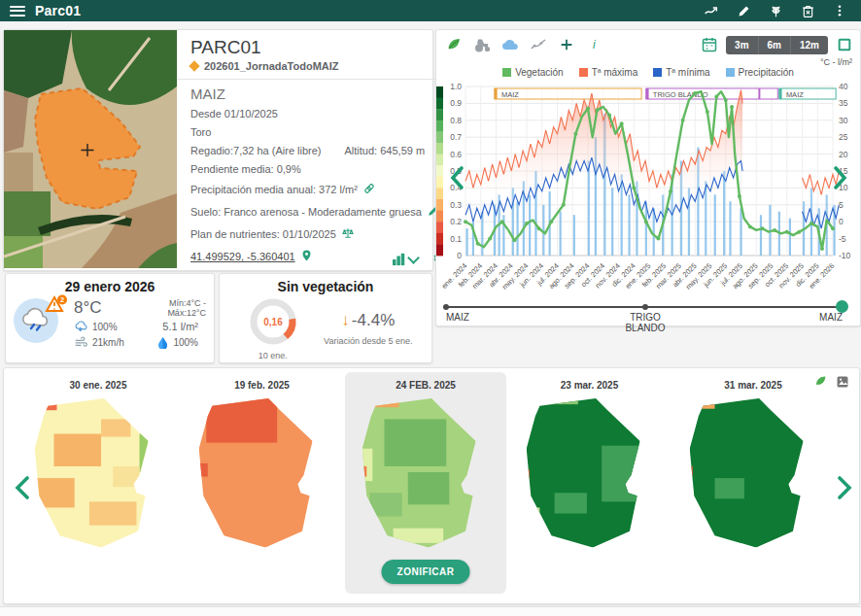 This screenshot has width=861, height=616. Describe the element at coordinates (842, 205) in the screenshot. I see `svg-text: 5` at that location.